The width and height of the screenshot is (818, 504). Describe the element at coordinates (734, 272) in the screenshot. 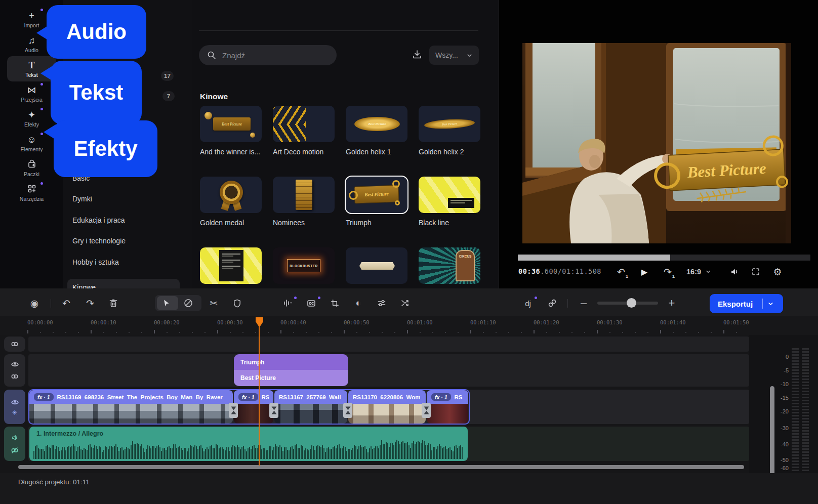

I see `mute-button` at that location.